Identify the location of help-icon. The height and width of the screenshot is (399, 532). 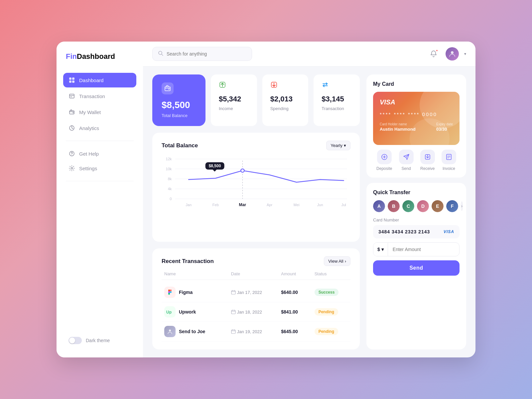
(72, 154).